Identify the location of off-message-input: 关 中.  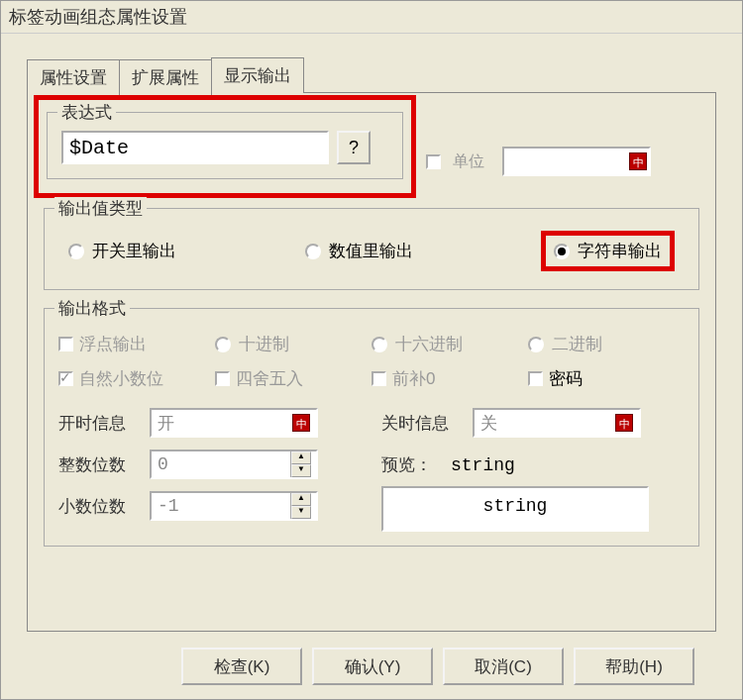
(557, 423).